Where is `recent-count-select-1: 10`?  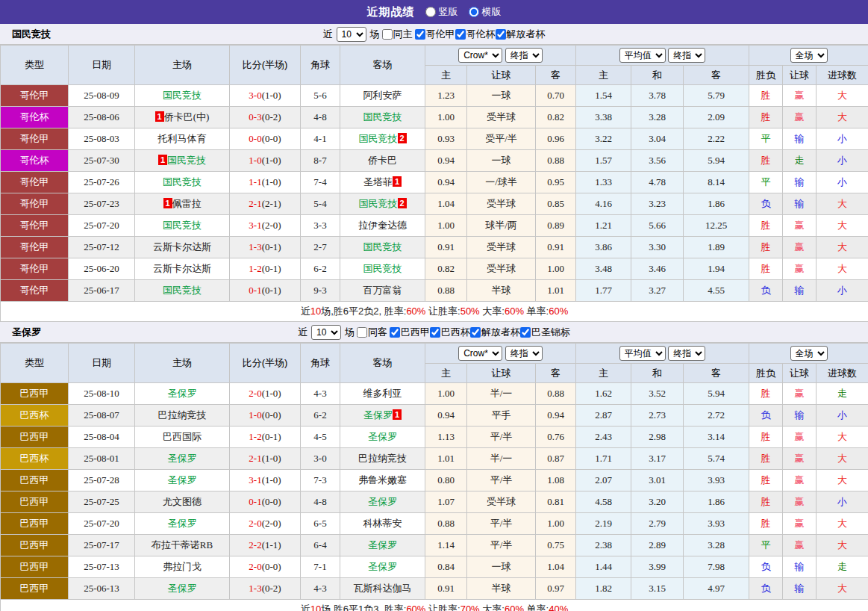 recent-count-select-1: 10 is located at coordinates (352, 34).